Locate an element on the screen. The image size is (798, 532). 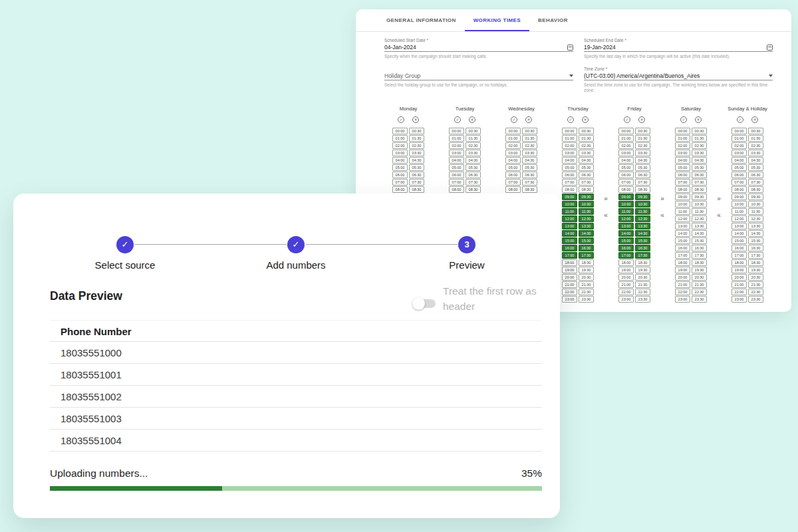
step-1-done-icon: ✓ is located at coordinates (125, 245).